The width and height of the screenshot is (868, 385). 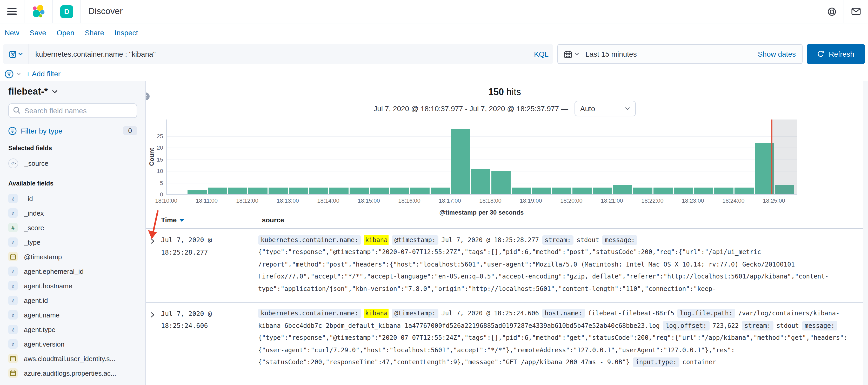 What do you see at coordinates (73, 163) in the screenshot?
I see `field-item: </>_source` at bounding box center [73, 163].